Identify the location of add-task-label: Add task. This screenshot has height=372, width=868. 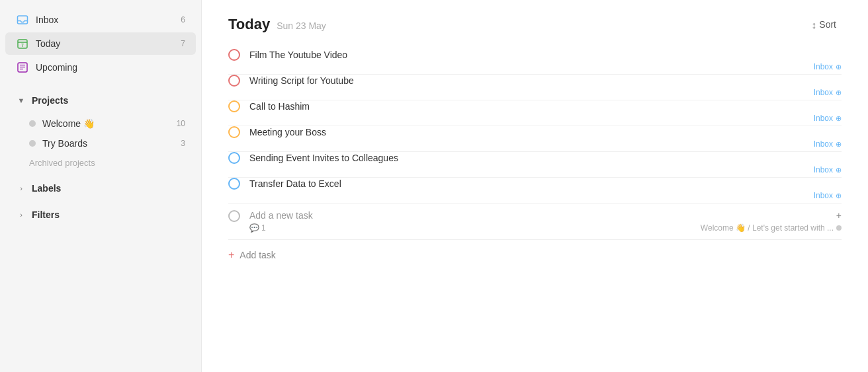
(257, 255).